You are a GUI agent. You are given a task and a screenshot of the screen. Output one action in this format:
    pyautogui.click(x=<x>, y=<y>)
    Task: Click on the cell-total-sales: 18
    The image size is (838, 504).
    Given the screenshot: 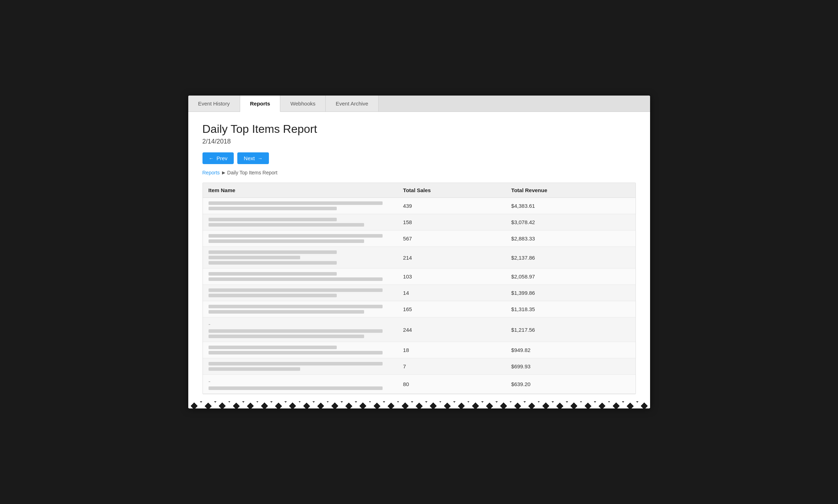 What is the action you would take?
    pyautogui.click(x=452, y=350)
    